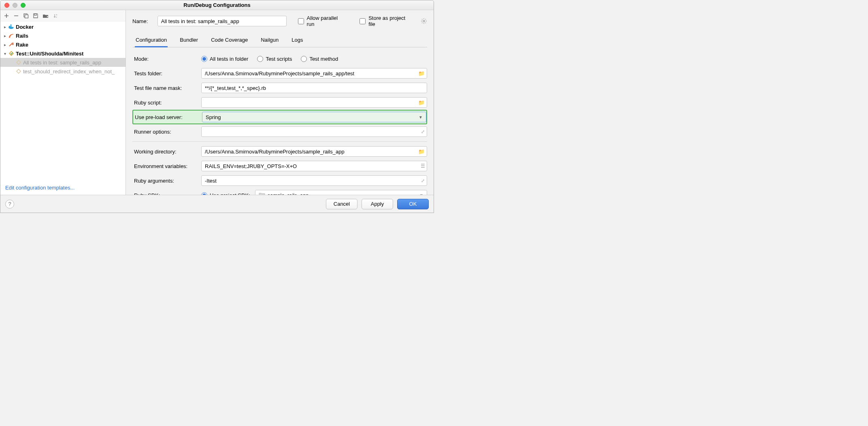  What do you see at coordinates (11, 45) in the screenshot?
I see `rake-icon` at bounding box center [11, 45].